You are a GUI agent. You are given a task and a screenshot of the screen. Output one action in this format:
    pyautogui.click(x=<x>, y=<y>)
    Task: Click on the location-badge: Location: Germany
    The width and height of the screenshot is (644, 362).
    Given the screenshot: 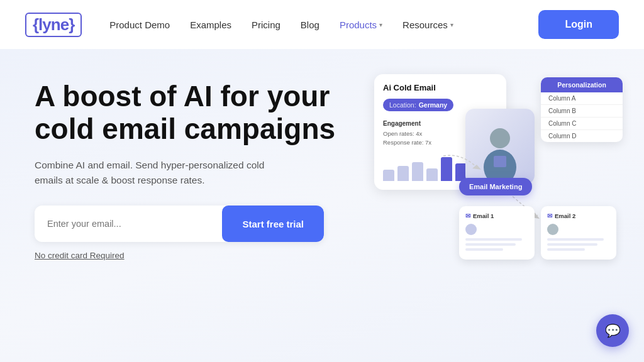 What is the action you would take?
    pyautogui.click(x=418, y=105)
    